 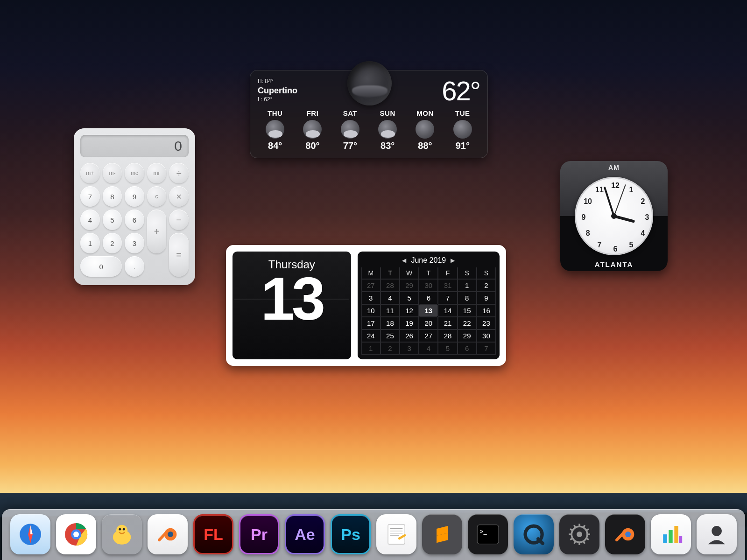 What do you see at coordinates (113, 173) in the screenshot?
I see `key-mminus: m-` at bounding box center [113, 173].